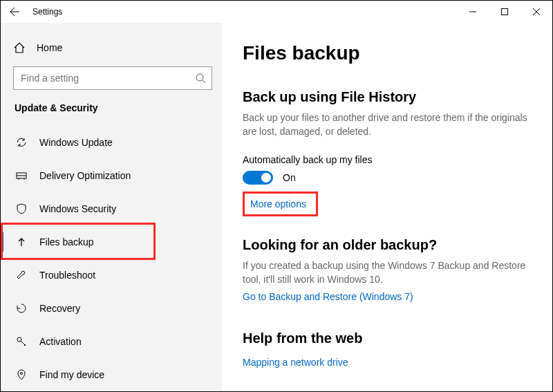 The image size is (553, 392). I want to click on maximize-button, so click(505, 12).